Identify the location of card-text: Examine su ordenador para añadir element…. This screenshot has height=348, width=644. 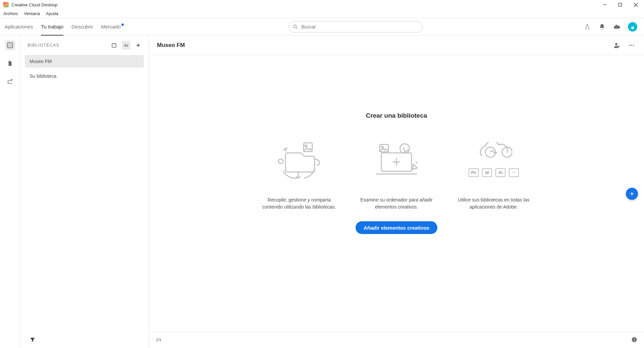
(396, 204).